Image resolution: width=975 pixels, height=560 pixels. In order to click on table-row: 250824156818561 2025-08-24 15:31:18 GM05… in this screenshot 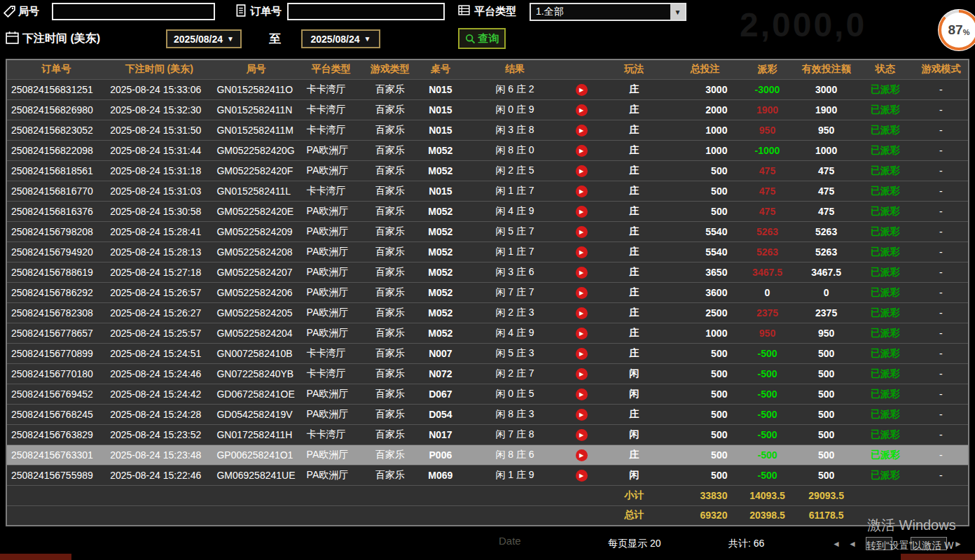, I will do `click(488, 171)`.